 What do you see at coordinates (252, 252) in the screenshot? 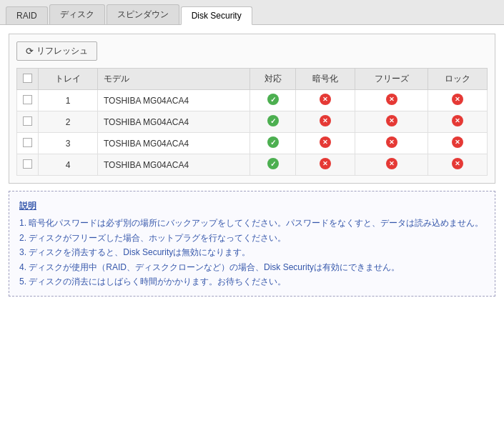
I see `note-item-3: 3. ディスクを消去すると、Disk Securityは無効になります。` at bounding box center [252, 252].